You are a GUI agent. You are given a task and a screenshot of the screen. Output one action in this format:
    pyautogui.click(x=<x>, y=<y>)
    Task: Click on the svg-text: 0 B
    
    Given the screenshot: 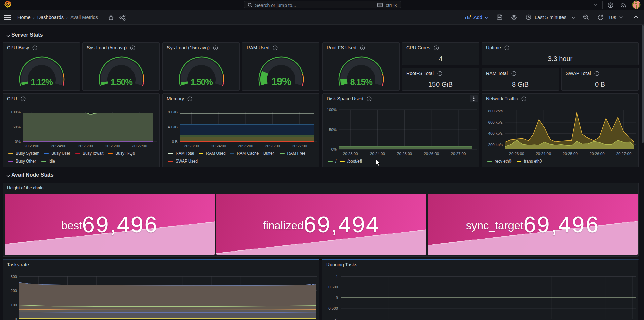 What is the action you would take?
    pyautogui.click(x=175, y=142)
    